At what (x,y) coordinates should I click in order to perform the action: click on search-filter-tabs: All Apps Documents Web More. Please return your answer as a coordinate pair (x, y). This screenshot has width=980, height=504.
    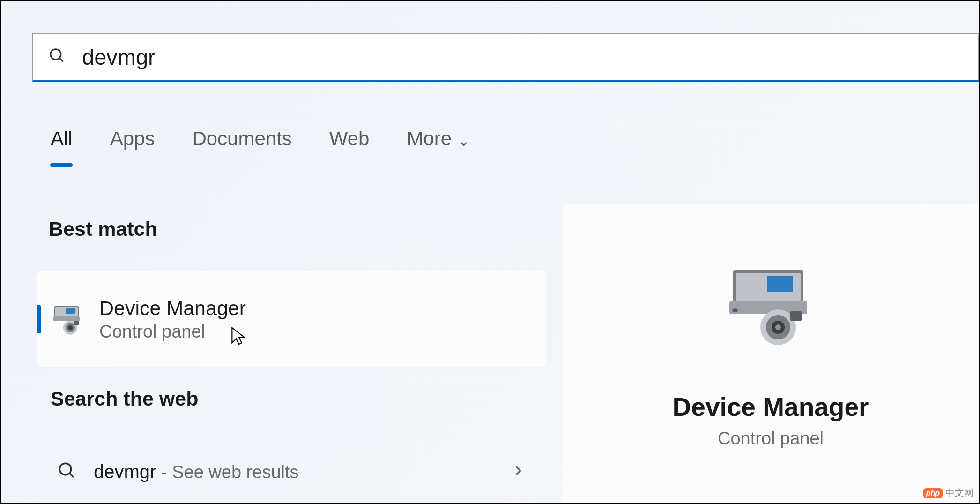
    Looking at the image, I should click on (260, 146).